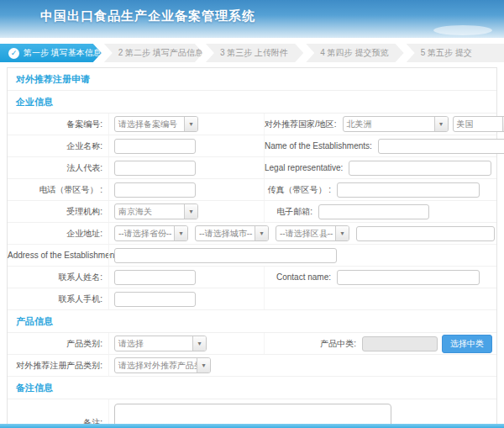 Image resolution: width=504 pixels, height=428 pixels. What do you see at coordinates (408, 277) in the screenshot?
I see `contact-name-en-input` at bounding box center [408, 277].